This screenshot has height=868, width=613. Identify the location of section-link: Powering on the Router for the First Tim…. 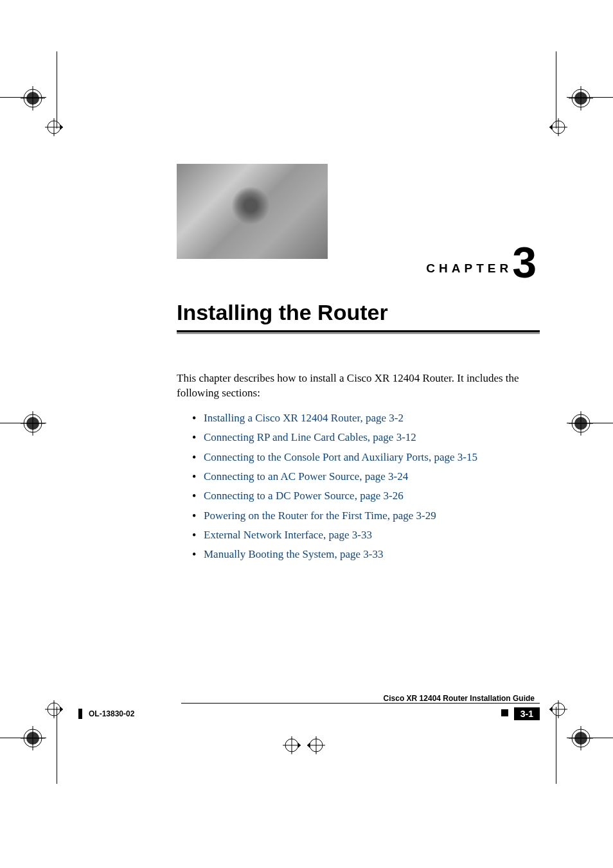
(366, 516).